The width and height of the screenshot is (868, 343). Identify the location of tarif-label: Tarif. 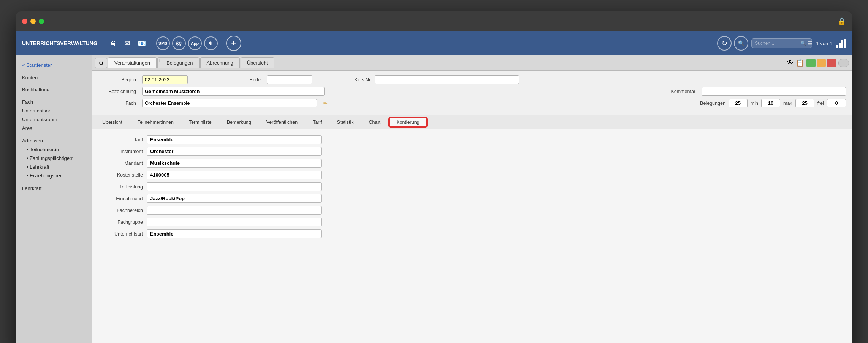
(124, 140).